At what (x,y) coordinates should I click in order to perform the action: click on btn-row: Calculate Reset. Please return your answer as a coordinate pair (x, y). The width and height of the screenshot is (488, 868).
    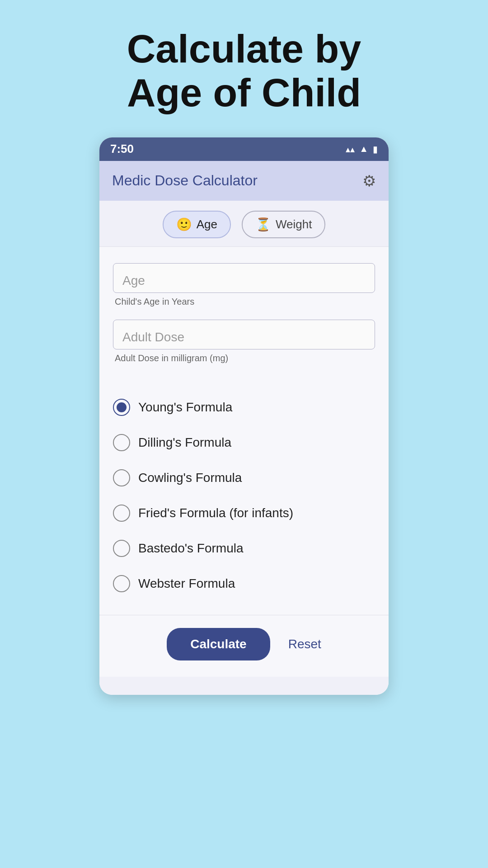
    Looking at the image, I should click on (244, 646).